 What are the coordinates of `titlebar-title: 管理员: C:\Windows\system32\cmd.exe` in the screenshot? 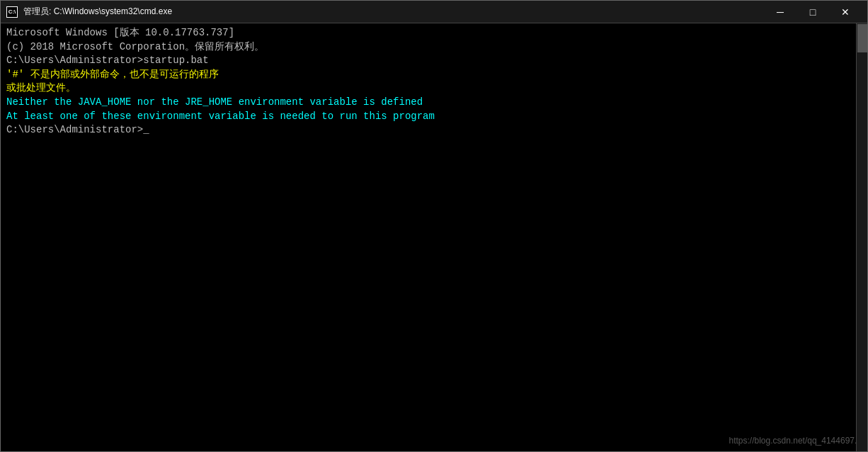 It's located at (394, 11).